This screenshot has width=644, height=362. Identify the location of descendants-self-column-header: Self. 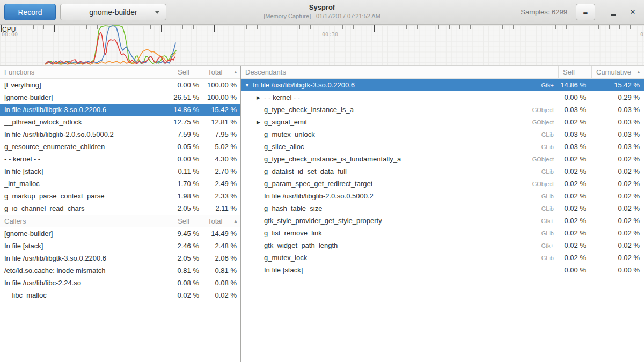
(575, 72).